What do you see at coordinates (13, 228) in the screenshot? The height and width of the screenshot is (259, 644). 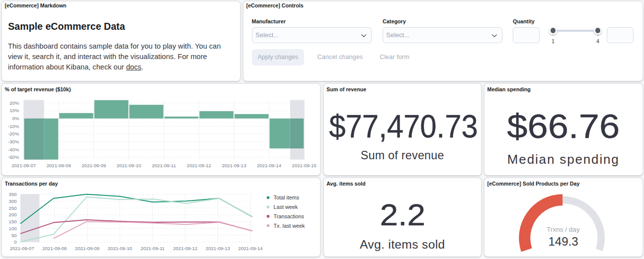 I see `svg-text: 100` at bounding box center [13, 228].